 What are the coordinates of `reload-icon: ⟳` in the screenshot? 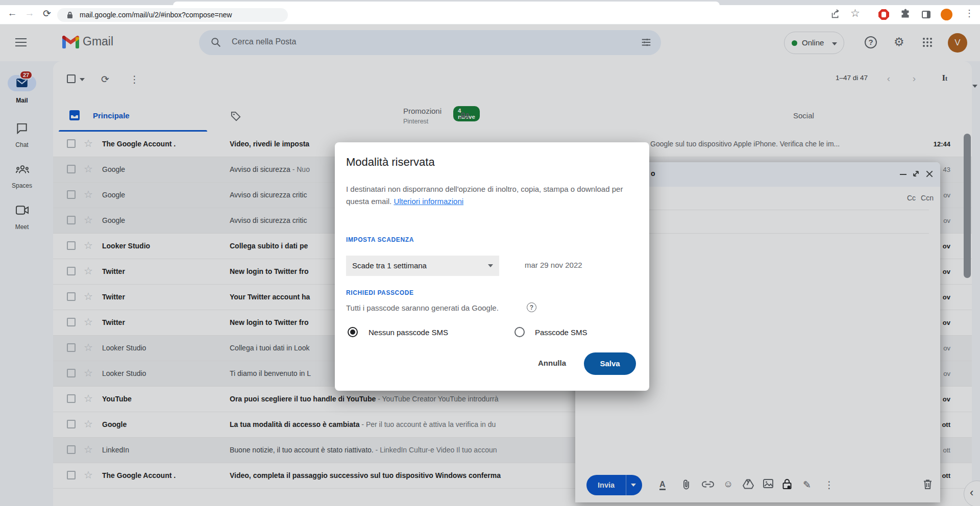 It's located at (47, 13).